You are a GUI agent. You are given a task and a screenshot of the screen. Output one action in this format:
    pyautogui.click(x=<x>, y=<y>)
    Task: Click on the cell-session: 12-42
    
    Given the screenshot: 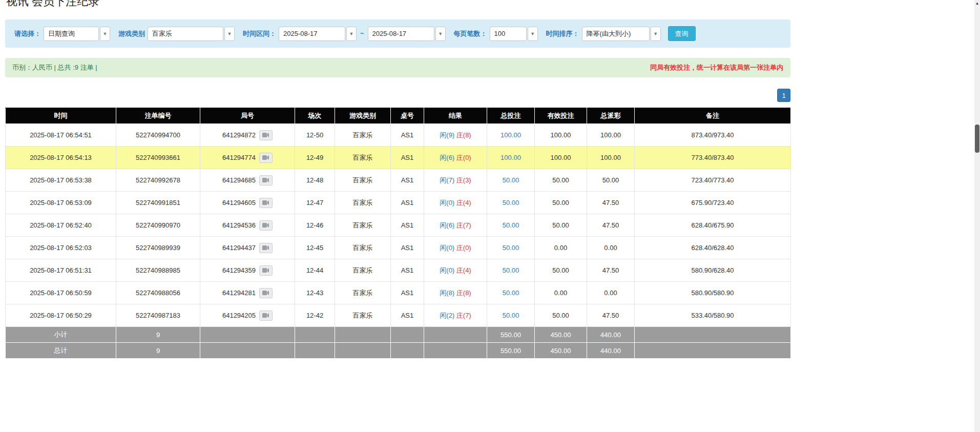 What is the action you would take?
    pyautogui.click(x=315, y=316)
    